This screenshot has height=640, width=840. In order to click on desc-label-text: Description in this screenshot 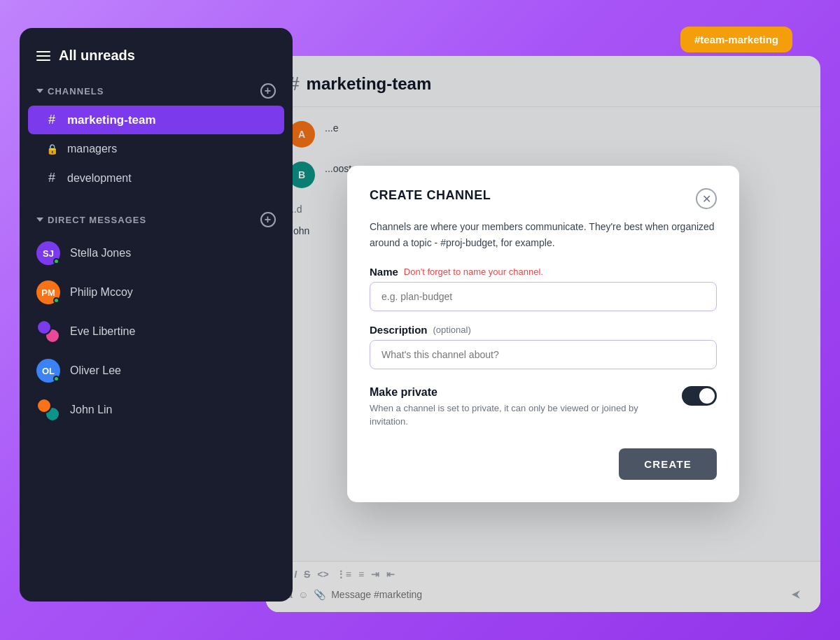, I will do `click(399, 330)`.